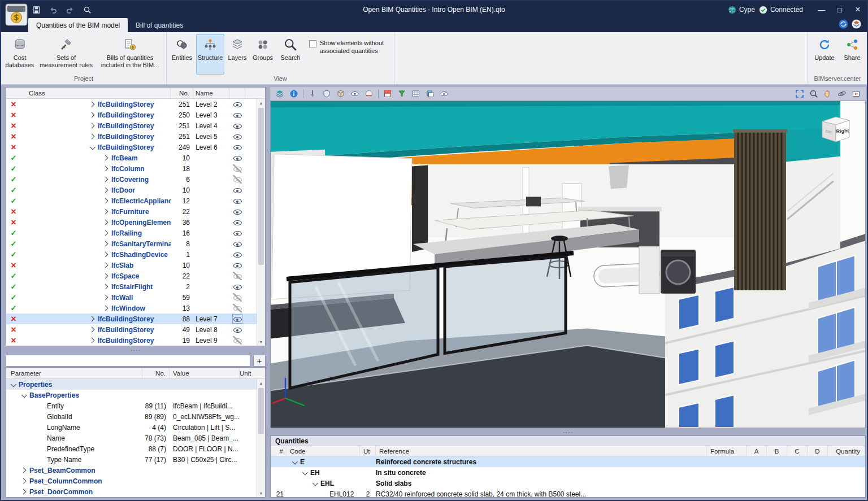 The width and height of the screenshot is (868, 501). Describe the element at coordinates (131, 427) in the screenshot. I see `parameter-row: LongName 4 (4) Circulation | Lift | S...` at that location.